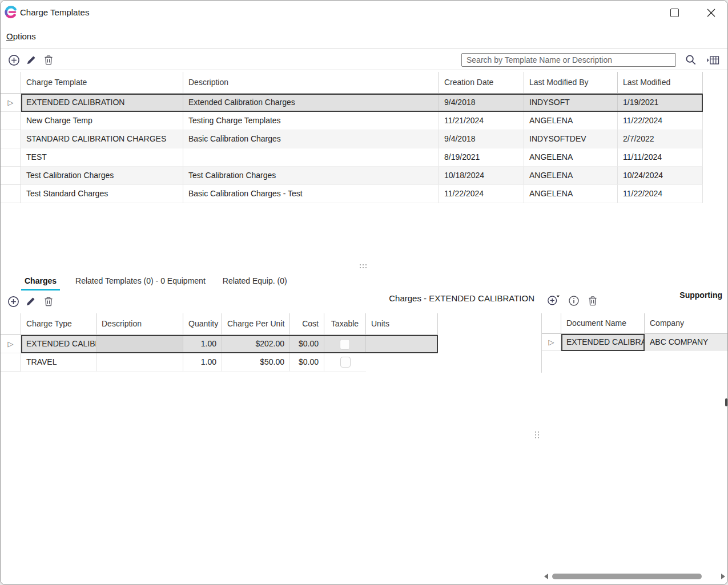  What do you see at coordinates (140, 282) in the screenshot?
I see `tab-related-templates: Related Templates (0) - 0 Equipment` at bounding box center [140, 282].